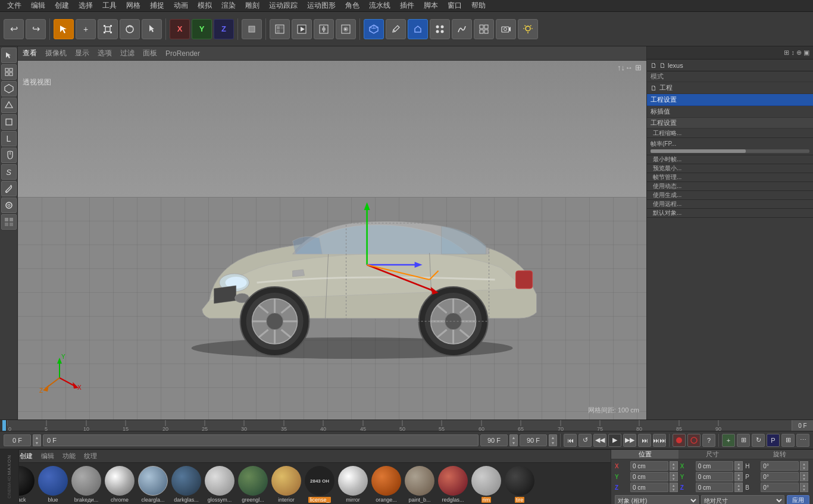 This screenshot has height=504, width=813. Describe the element at coordinates (730, 187) in the screenshot. I see `rp-item-4: 使用动态...` at that location.